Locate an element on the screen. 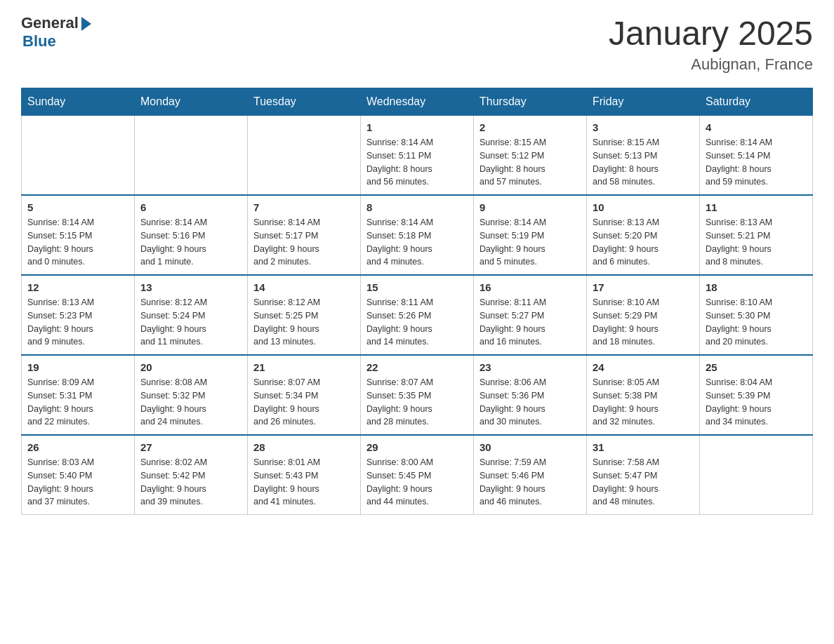 The height and width of the screenshot is (644, 834). day-info: Sunrise: 8:07 AMSunset: 5:35 PMDaylight:… is located at coordinates (417, 403).